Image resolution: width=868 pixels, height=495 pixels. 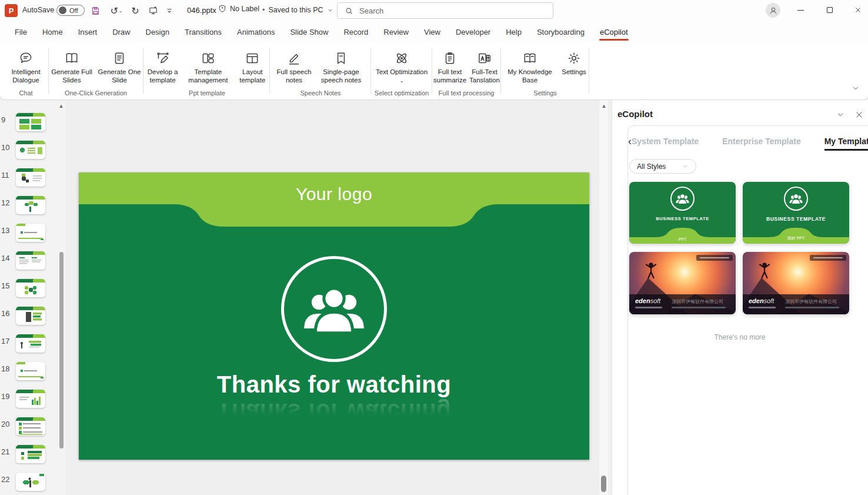 What do you see at coordinates (702, 301) in the screenshot?
I see `company-name: 深圳市伊甸软件有限公司` at bounding box center [702, 301].